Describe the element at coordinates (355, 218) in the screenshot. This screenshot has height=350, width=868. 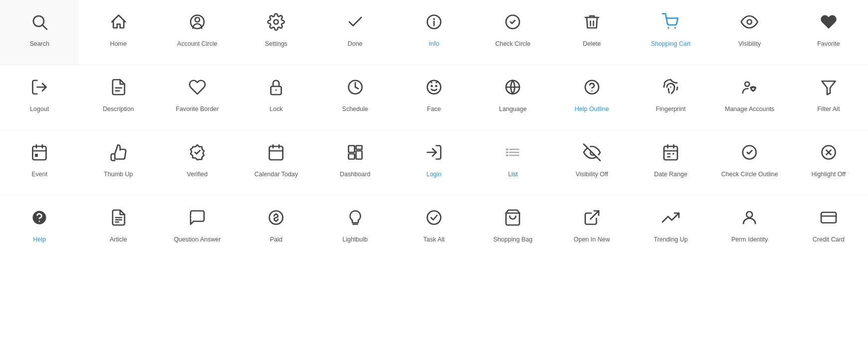
I see `lightbulb-icon` at that location.